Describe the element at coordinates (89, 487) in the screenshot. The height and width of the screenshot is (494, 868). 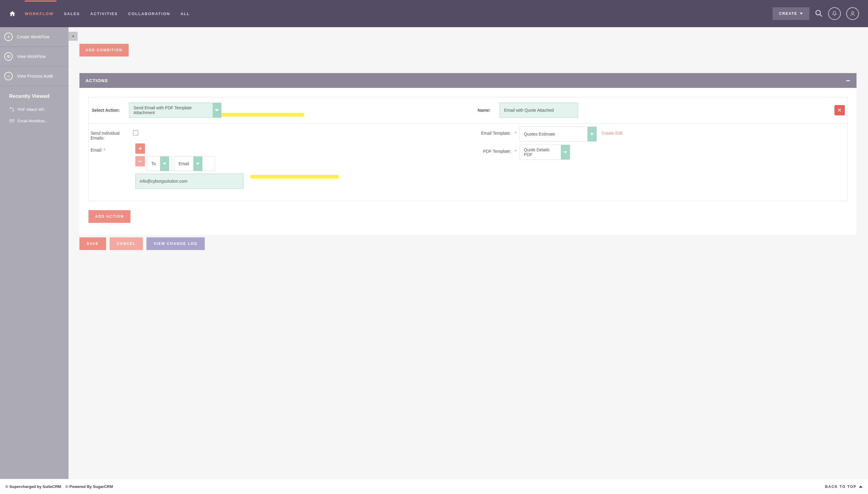
I see `footer-copy-sugarcrm: © Powered By SugarCRM` at that location.